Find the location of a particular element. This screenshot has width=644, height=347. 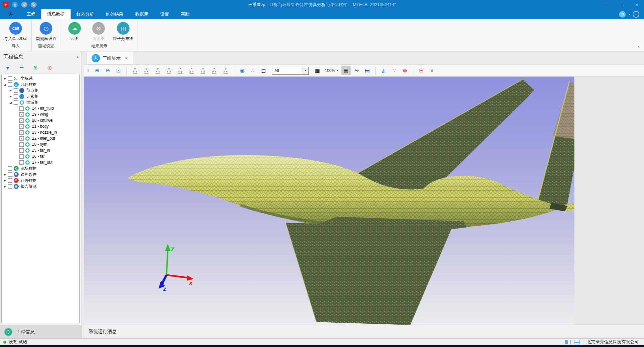

tree-item-label: 16 - far is located at coordinates (38, 156).